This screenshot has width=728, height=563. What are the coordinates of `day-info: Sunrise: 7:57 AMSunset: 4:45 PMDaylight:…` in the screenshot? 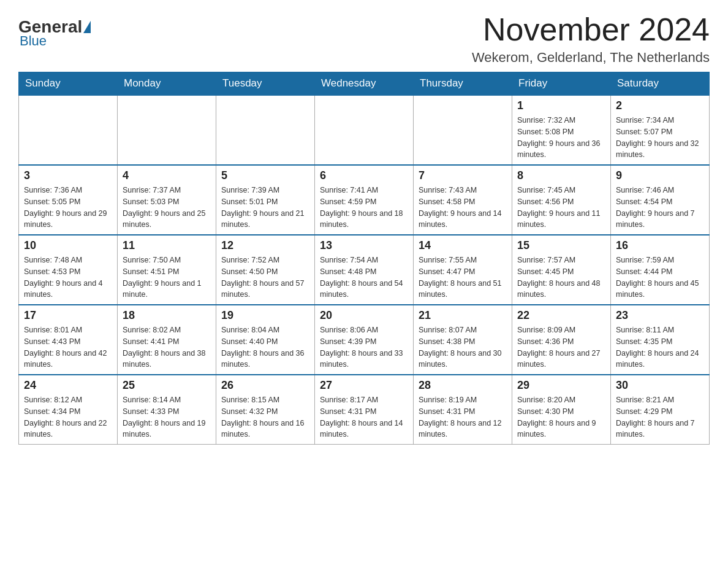 It's located at (561, 277).